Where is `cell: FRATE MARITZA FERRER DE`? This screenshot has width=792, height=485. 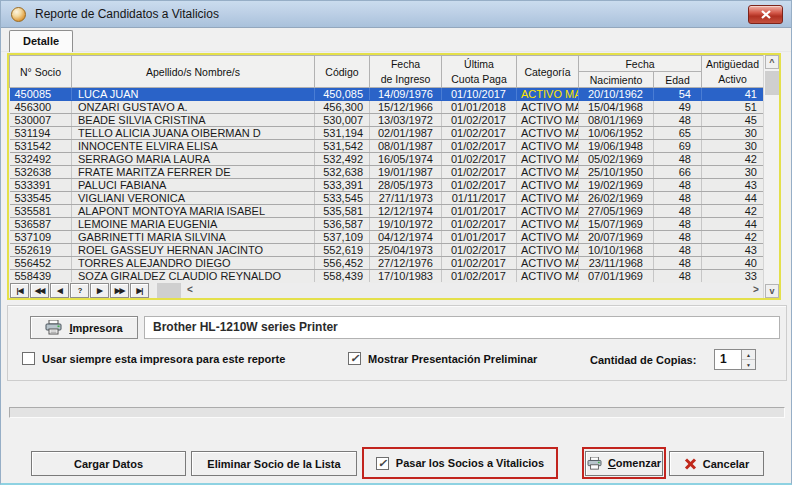
cell: FRATE MARITZA FERRER DE is located at coordinates (194, 172).